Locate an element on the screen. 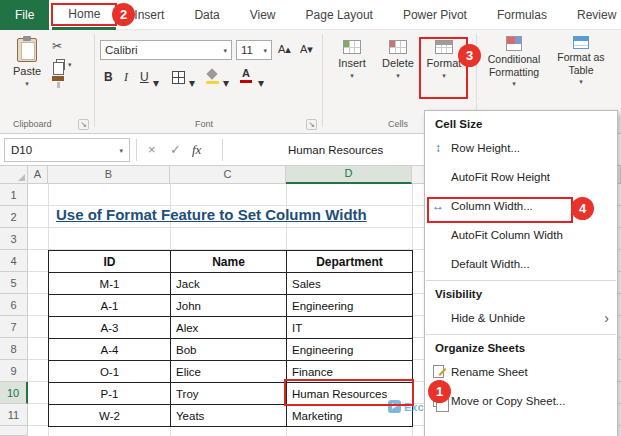 The width and height of the screenshot is (621, 436). table-header-name: Name is located at coordinates (229, 262).